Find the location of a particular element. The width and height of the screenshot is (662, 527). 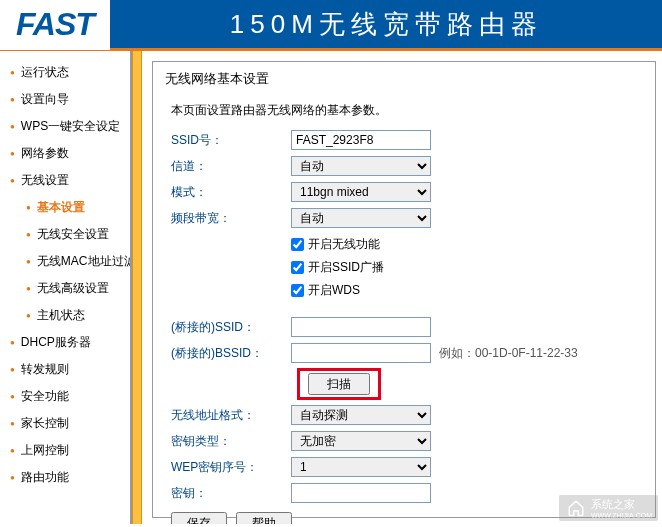

sidebar-item-label: 设置向导 is located at coordinates (45, 99).